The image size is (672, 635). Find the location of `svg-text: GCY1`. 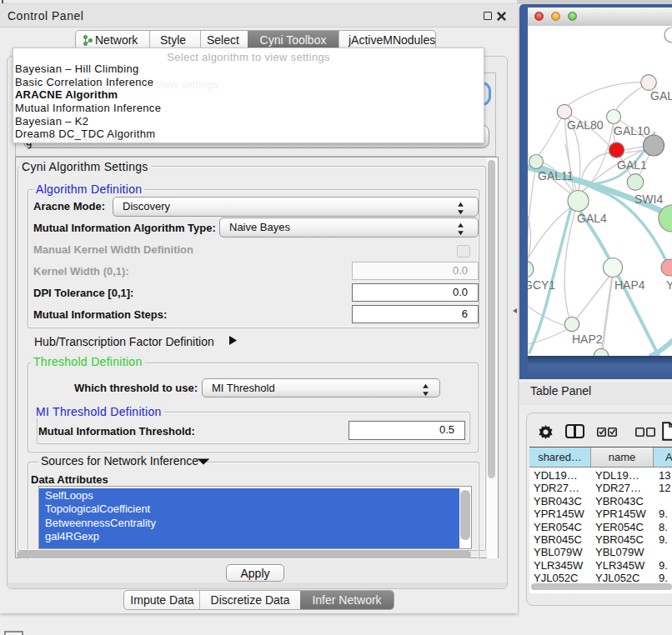

svg-text: GCY1 is located at coordinates (542, 285).